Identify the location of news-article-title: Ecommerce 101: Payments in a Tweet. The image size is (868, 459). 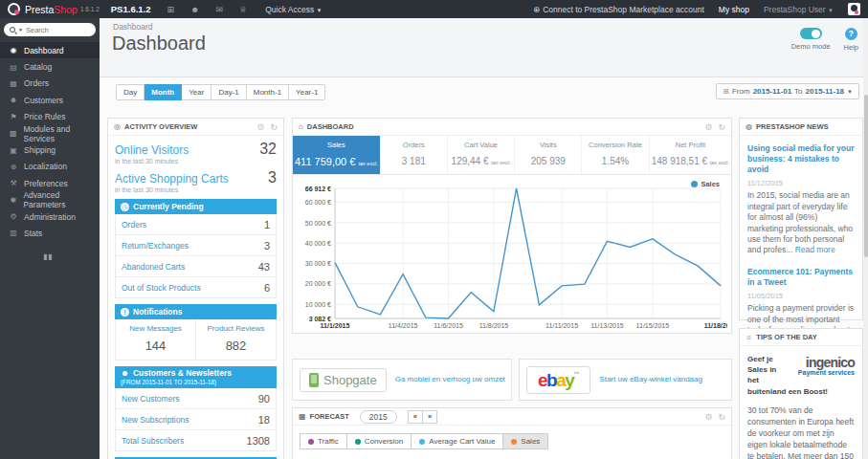
(801, 277).